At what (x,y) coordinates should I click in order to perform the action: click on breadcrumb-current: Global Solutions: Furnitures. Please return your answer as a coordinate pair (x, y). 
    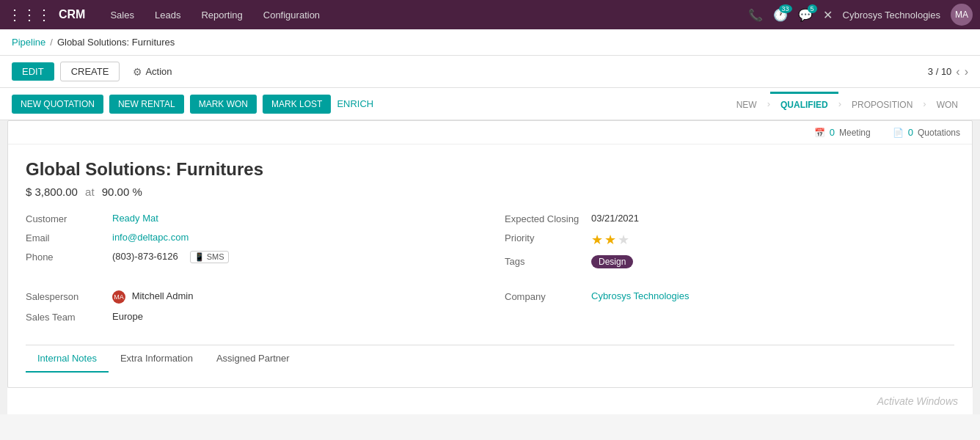
    Looking at the image, I should click on (116, 43).